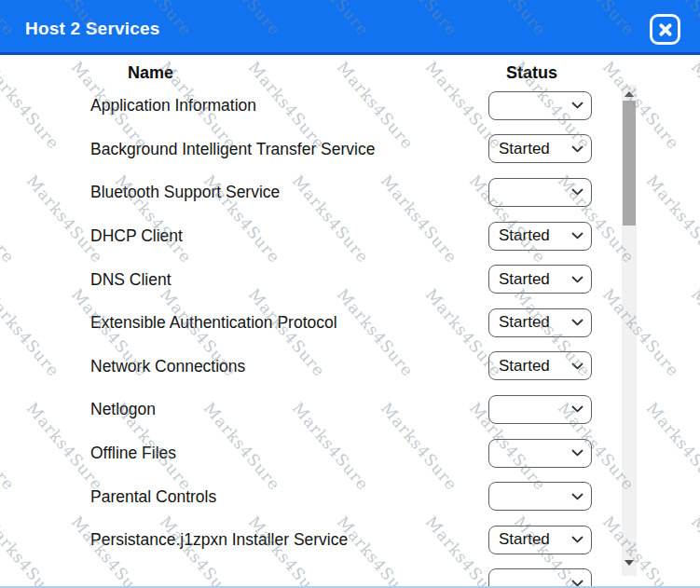  I want to click on service-name: Network Connections, so click(168, 365).